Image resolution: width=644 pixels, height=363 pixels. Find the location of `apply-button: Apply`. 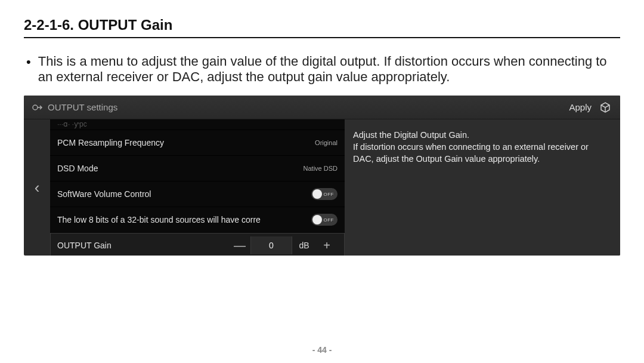

apply-button: Apply is located at coordinates (580, 107).